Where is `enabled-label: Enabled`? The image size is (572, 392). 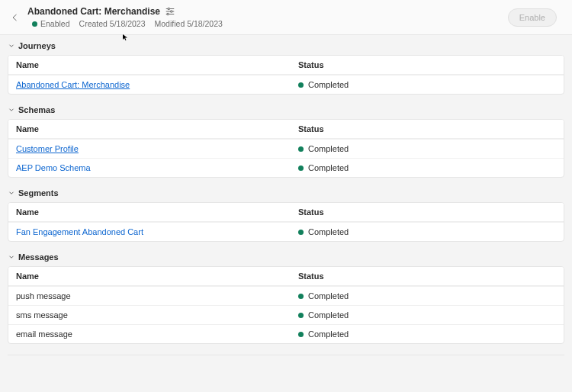
enabled-label: Enabled is located at coordinates (55, 24).